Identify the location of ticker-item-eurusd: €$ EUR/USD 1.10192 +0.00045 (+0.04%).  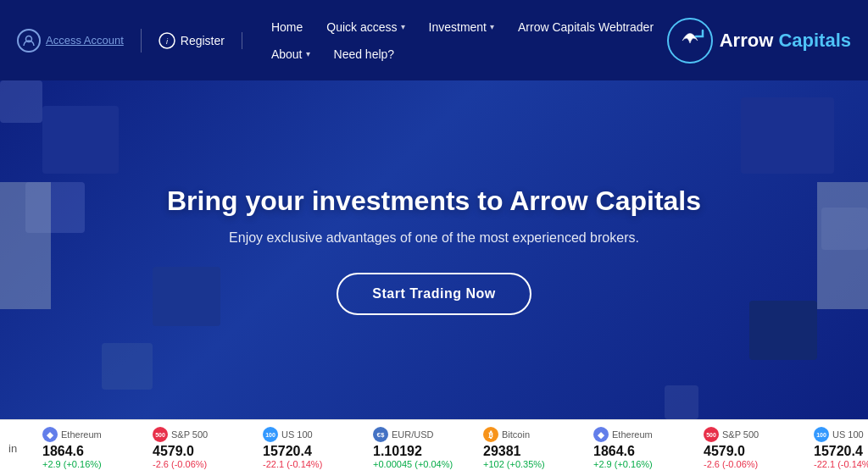
(420, 448).